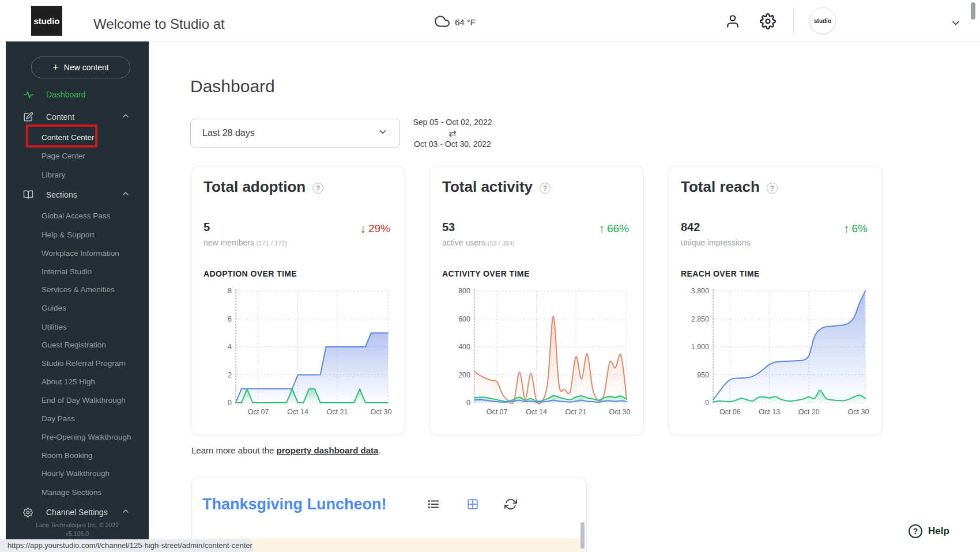 The image size is (980, 552). Describe the element at coordinates (537, 301) in the screenshot. I see `total-activity-card: Total activity? 53 active users (53 / 38…` at that location.